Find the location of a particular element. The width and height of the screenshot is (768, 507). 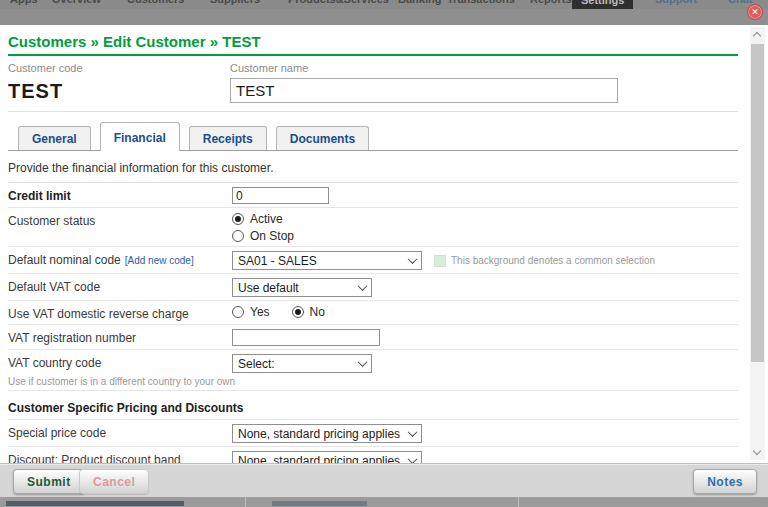

nav-item-transactions: Transactions is located at coordinates (481, 4).